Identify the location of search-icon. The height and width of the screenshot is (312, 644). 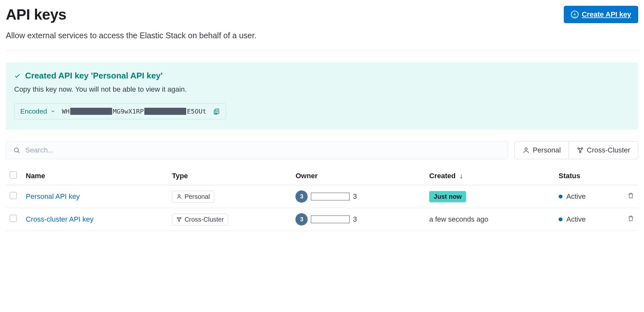
(17, 150).